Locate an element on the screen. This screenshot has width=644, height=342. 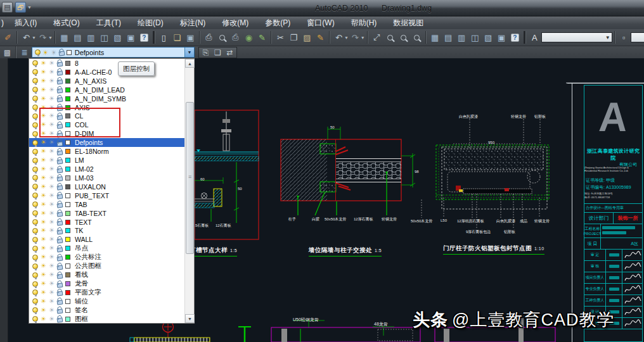
menu-item-10: 数据视图 is located at coordinates (408, 23).